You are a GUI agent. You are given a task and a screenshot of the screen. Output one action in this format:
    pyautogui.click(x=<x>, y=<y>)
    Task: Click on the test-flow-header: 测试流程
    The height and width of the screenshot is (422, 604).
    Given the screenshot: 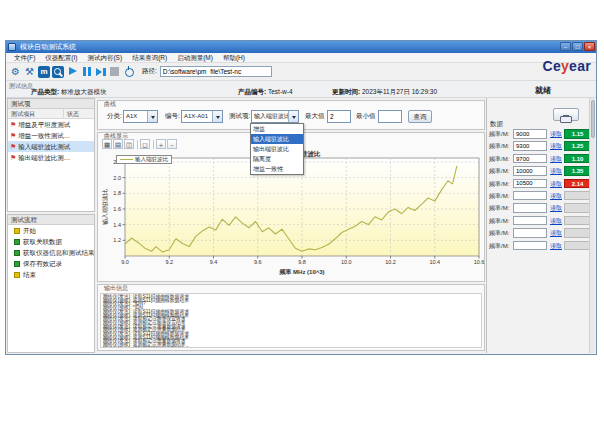 What is the action you would take?
    pyautogui.click(x=51, y=220)
    